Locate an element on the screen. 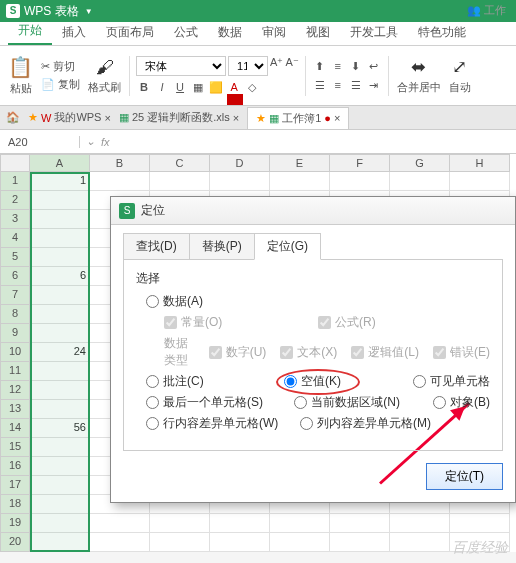 This screenshot has width=516, height=563. mywps-tab: ★ W 我的WPS × is located at coordinates (70, 118).